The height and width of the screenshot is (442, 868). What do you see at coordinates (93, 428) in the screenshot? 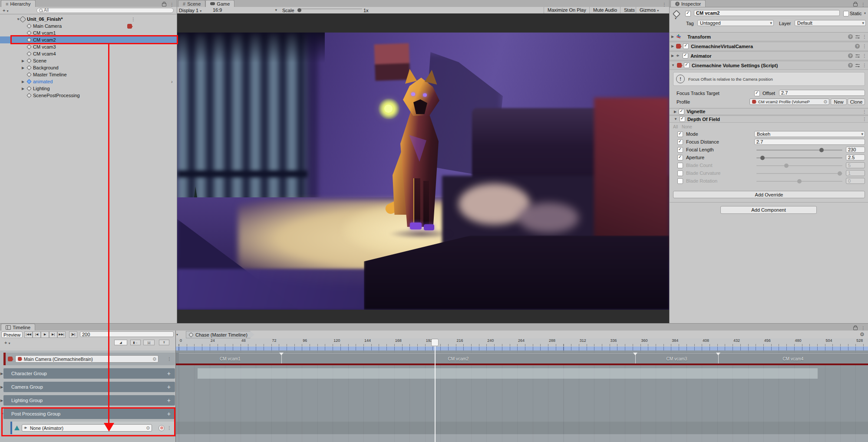
I see `track-animator: None (Animator) ⊙ ⋮` at bounding box center [93, 428].